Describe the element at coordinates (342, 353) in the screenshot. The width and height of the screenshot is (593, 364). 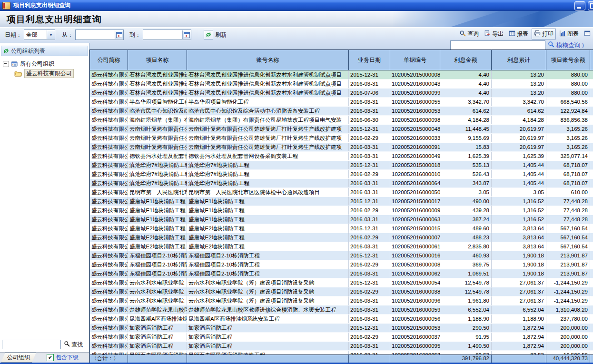
I see `table-row: 盛云科技有限公司昆明百春颐民酒店消防改造工程昆明百春颐民酒店消防改造工程2016…` at that location.